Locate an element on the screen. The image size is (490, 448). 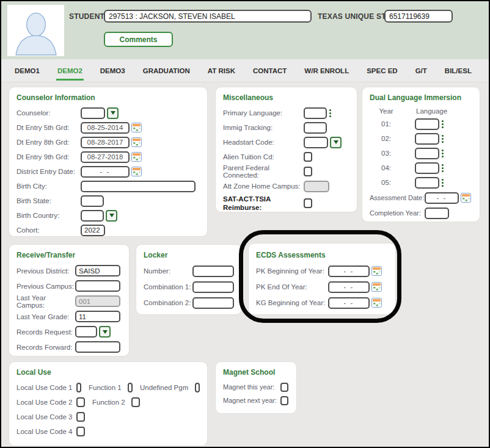
student-name-input is located at coordinates (208, 16).